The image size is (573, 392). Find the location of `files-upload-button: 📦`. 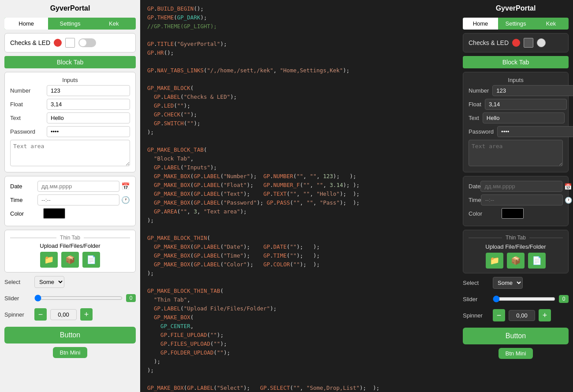

files-upload-button: 📦 is located at coordinates (70, 260).